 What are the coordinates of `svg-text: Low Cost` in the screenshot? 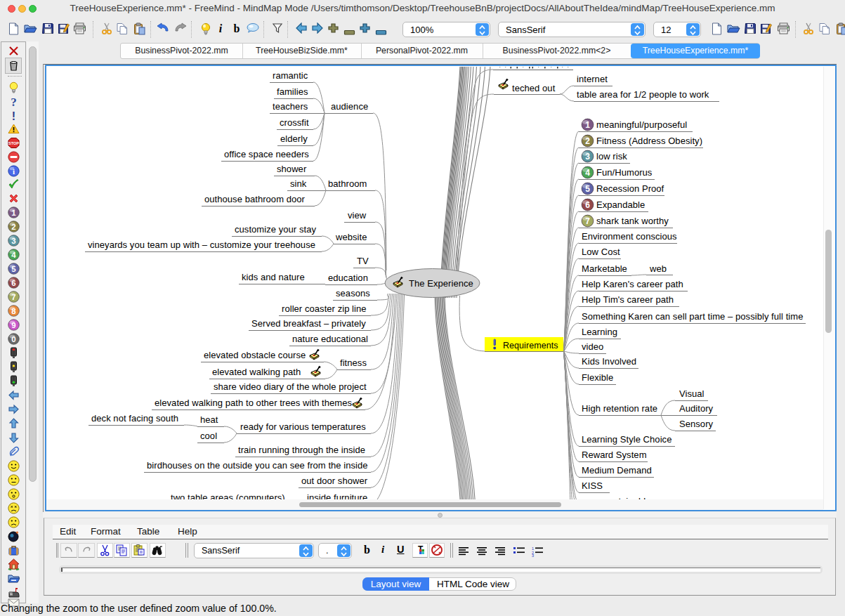 It's located at (601, 251).